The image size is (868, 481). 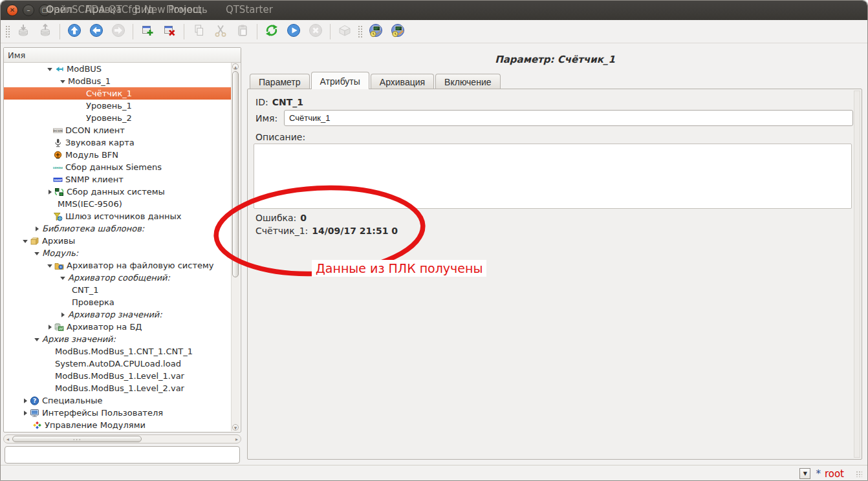 What do you see at coordinates (12, 10) in the screenshot?
I see `close-button: ✕` at bounding box center [12, 10].